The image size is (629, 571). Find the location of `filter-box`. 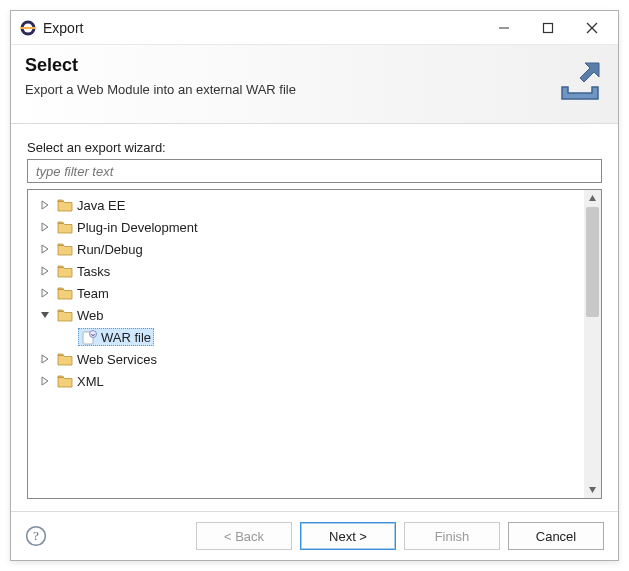

filter-box is located at coordinates (314, 171).